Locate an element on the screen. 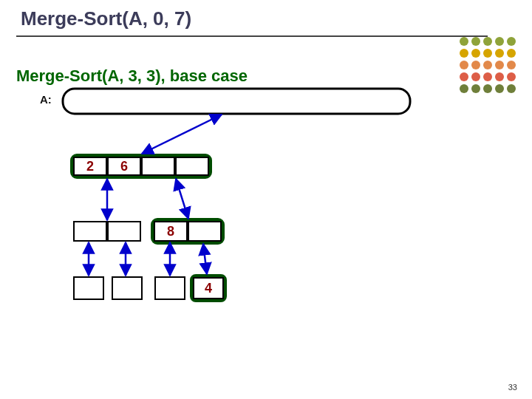 The image size is (532, 399). array-label: A: is located at coordinates (46, 99).